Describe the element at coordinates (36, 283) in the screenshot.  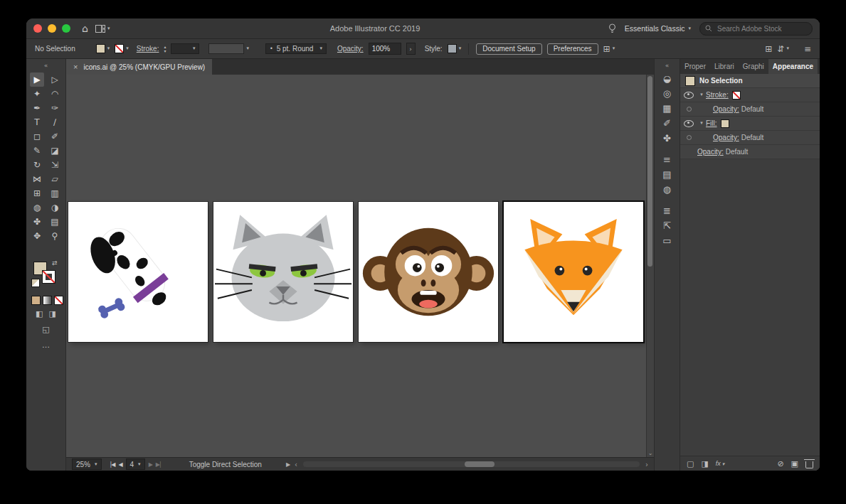
I see `default-fill-stroke-icon` at that location.